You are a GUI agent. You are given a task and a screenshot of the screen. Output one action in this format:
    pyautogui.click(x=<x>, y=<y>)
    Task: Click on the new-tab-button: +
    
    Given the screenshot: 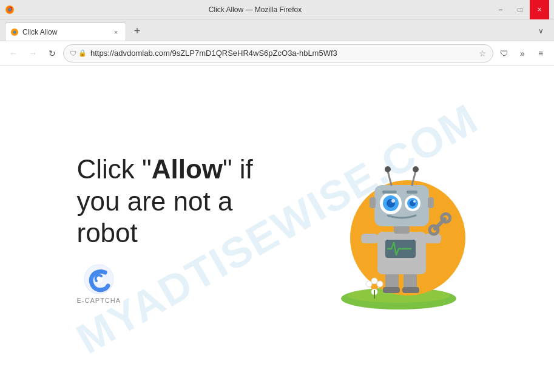 What is the action you would take?
    pyautogui.click(x=137, y=31)
    